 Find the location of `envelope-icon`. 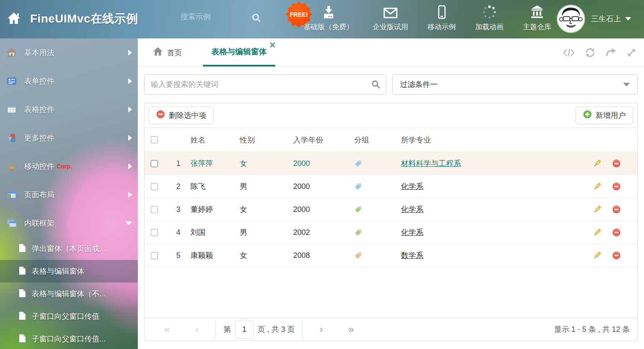

envelope-icon is located at coordinates (390, 12).